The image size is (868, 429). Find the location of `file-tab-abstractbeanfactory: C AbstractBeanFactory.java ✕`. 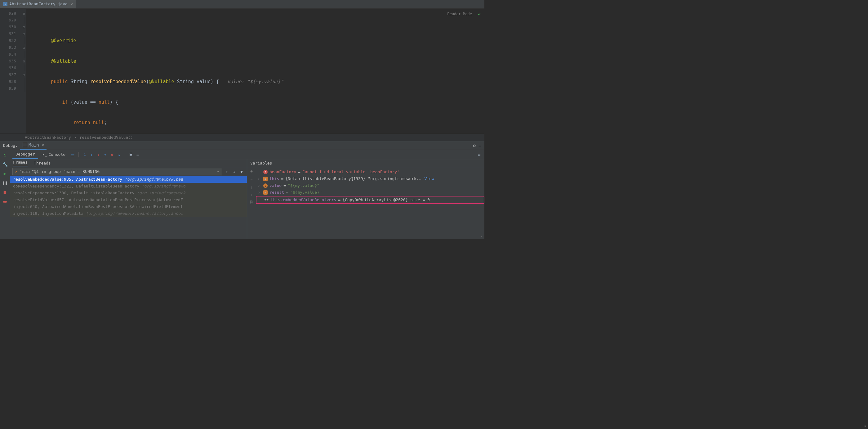

file-tab-abstractbeanfactory: C AbstractBeanFactory.java ✕ is located at coordinates (38, 4).